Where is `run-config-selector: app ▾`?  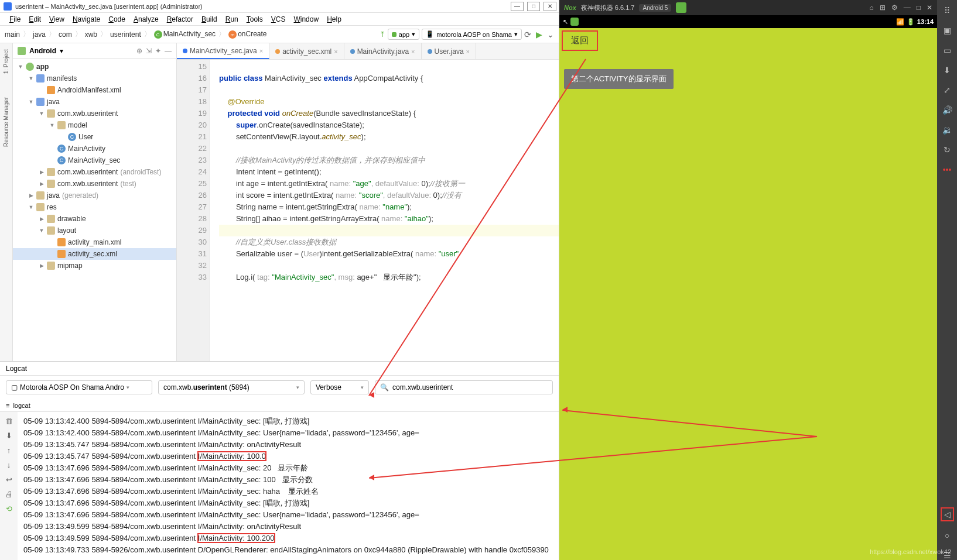 run-config-selector: app ▾ is located at coordinates (404, 34).